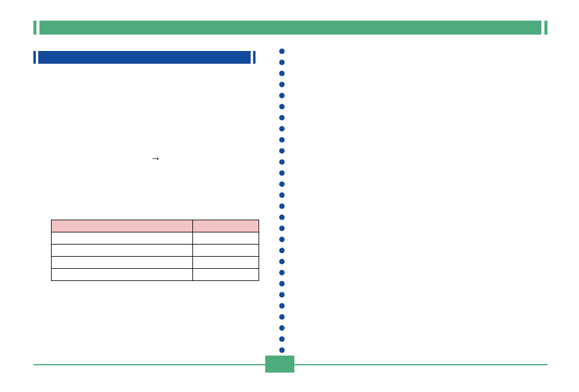  I want to click on blue-notch-left, so click(37, 57).